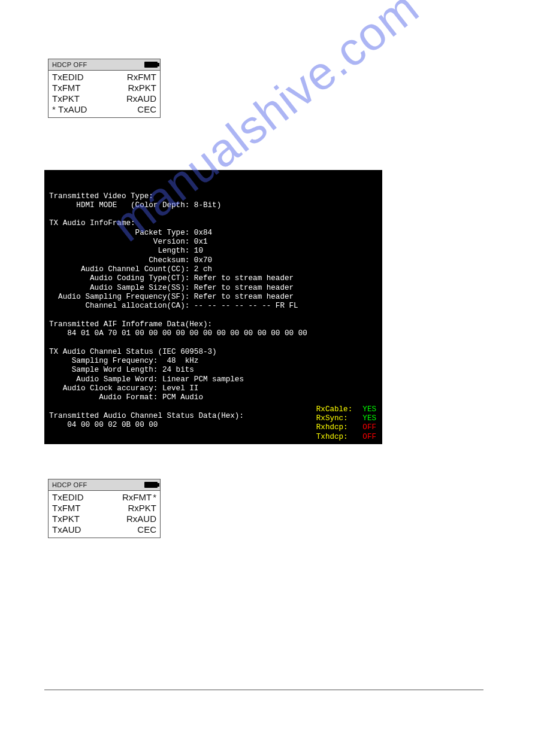 The height and width of the screenshot is (756, 535). Describe the element at coordinates (346, 409) in the screenshot. I see `status-line: RxCable: YES` at that location.